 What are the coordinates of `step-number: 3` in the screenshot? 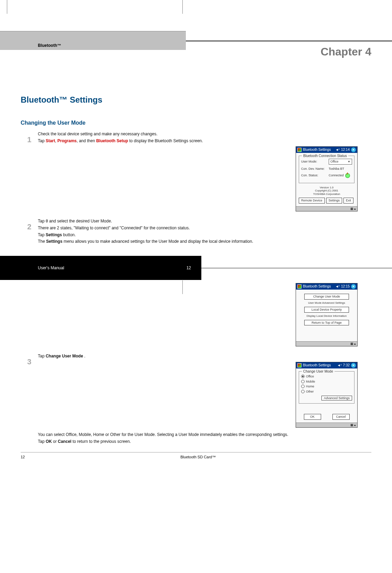 It's located at (29, 399).